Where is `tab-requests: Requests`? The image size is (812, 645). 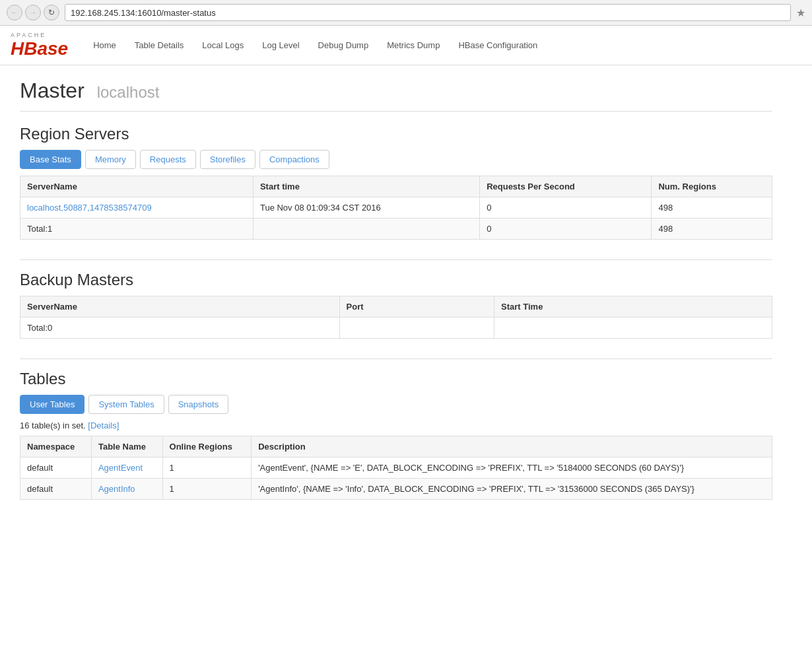 tab-requests: Requests is located at coordinates (168, 160).